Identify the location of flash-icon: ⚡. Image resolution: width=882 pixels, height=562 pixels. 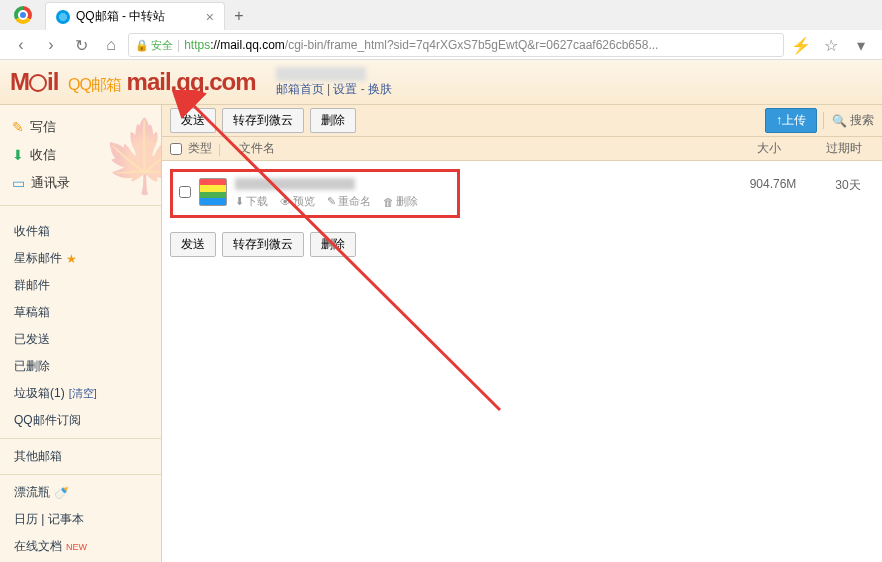
(801, 45).